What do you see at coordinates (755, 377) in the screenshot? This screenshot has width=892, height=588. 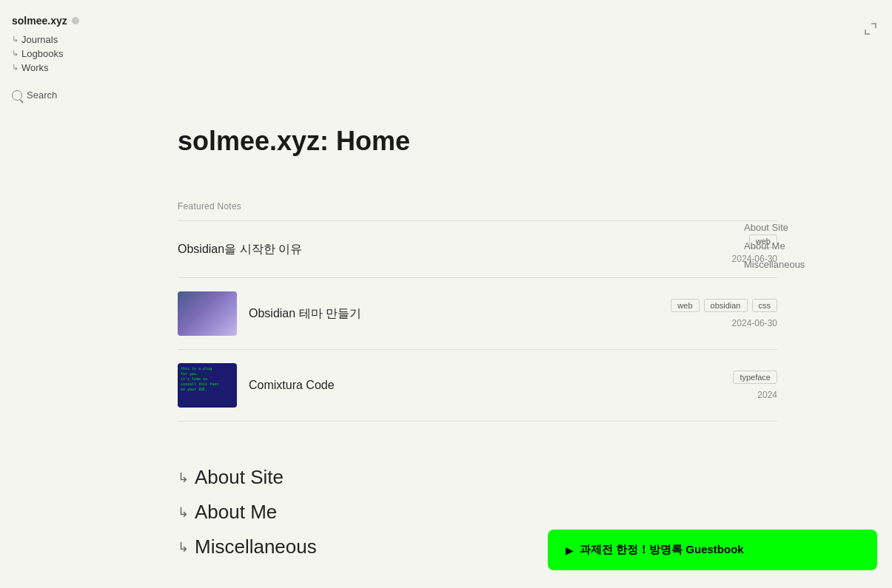 I see `note-tags: typeface` at bounding box center [755, 377].